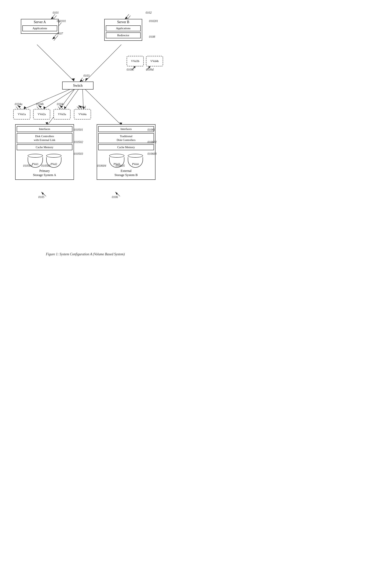  I want to click on pvol3-top, so click(117, 156).